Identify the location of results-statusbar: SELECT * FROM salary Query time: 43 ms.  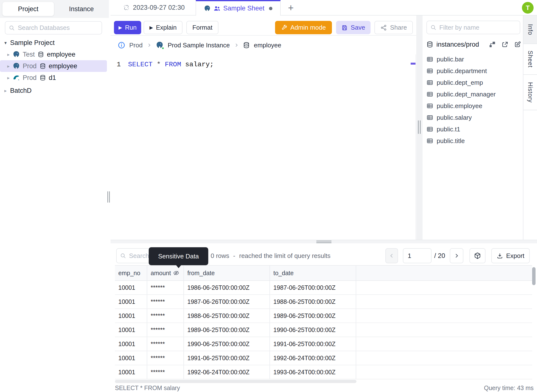
(324, 388).